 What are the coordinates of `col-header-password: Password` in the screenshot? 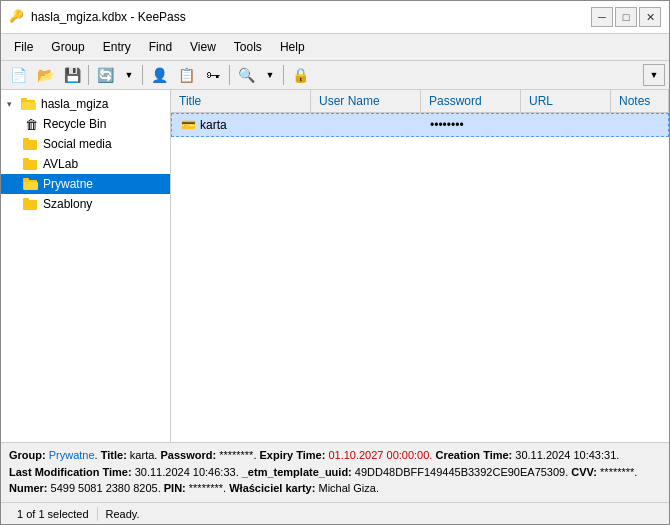 It's located at (471, 101).